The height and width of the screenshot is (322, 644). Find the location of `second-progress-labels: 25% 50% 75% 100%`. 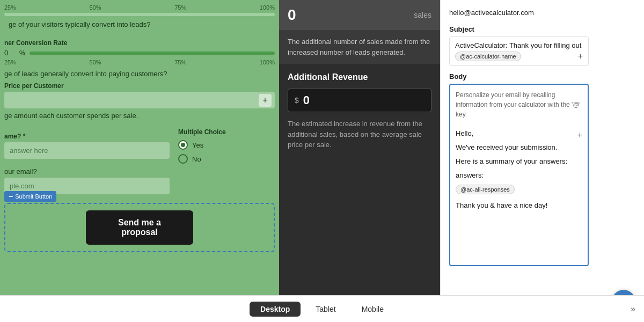

second-progress-labels: 25% 50% 75% 100% is located at coordinates (140, 62).